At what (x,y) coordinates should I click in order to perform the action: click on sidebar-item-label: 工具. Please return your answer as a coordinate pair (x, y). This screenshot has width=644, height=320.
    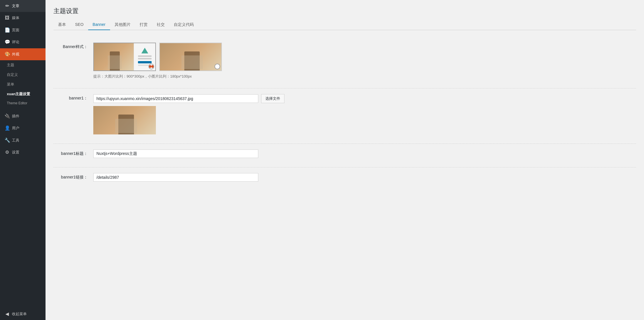
    Looking at the image, I should click on (16, 140).